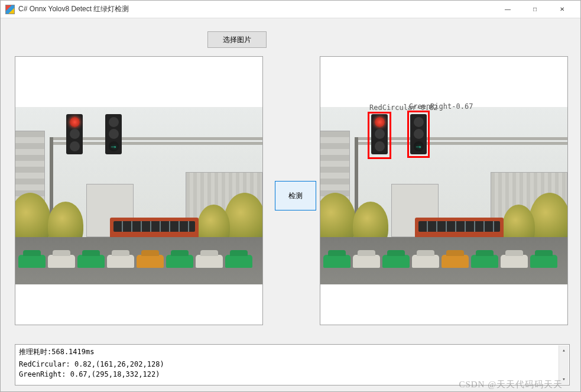  I want to click on minimize-button: —, so click(508, 9).